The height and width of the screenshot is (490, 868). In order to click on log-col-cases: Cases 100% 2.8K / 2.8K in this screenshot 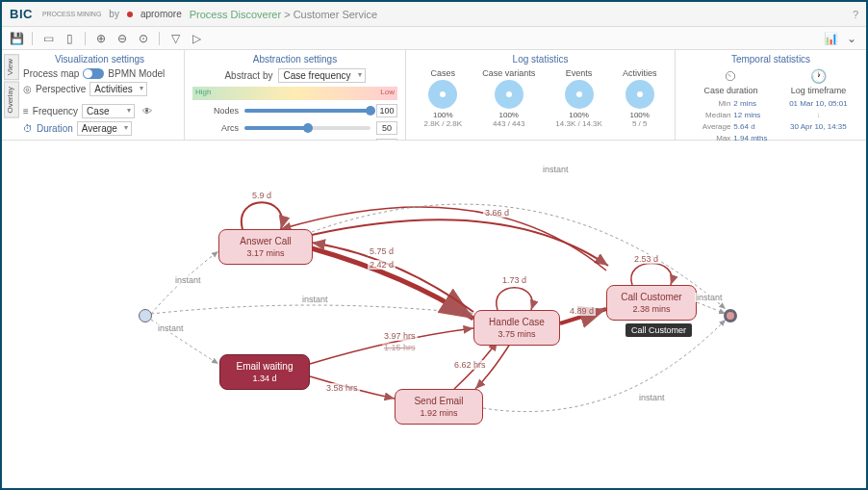, I will do `click(444, 98)`.